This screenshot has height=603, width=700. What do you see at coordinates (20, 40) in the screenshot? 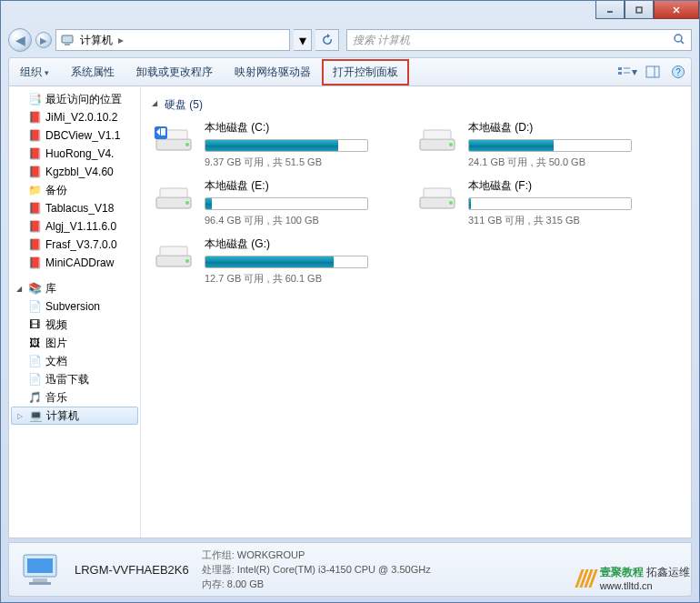
I see `back-button: ◀` at bounding box center [20, 40].